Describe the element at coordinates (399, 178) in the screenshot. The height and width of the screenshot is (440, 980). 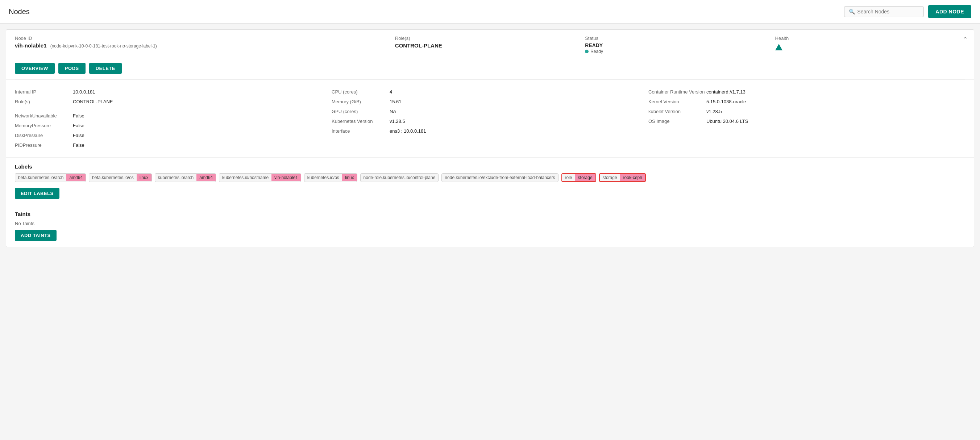
I see `label-tag: node-role.kubernetes.io/control-plane` at that location.